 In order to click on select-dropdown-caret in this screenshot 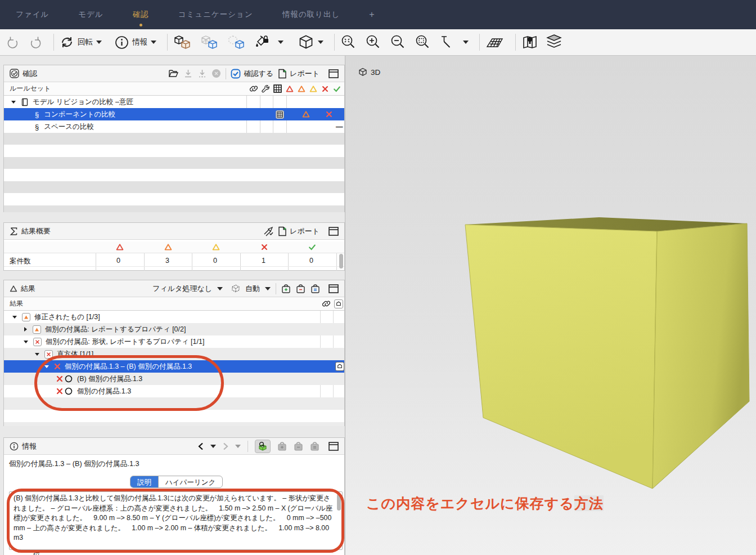, I will do `click(466, 42)`.